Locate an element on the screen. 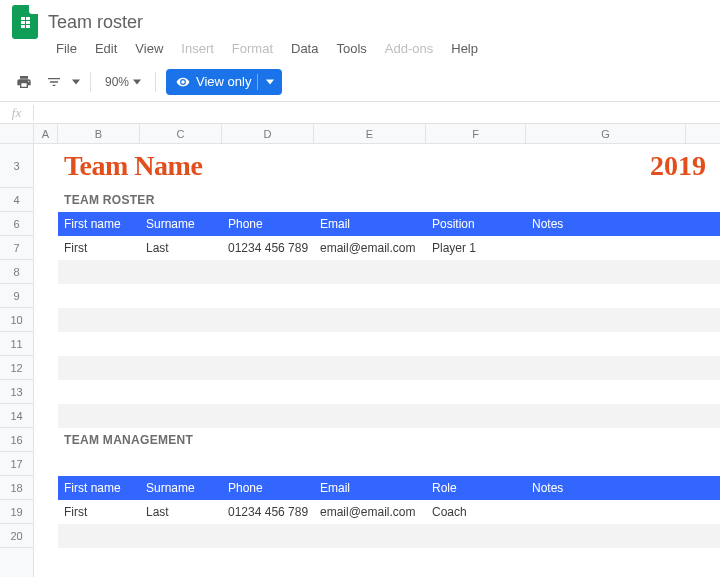 This screenshot has height=577, width=720. menu-view: View is located at coordinates (149, 48).